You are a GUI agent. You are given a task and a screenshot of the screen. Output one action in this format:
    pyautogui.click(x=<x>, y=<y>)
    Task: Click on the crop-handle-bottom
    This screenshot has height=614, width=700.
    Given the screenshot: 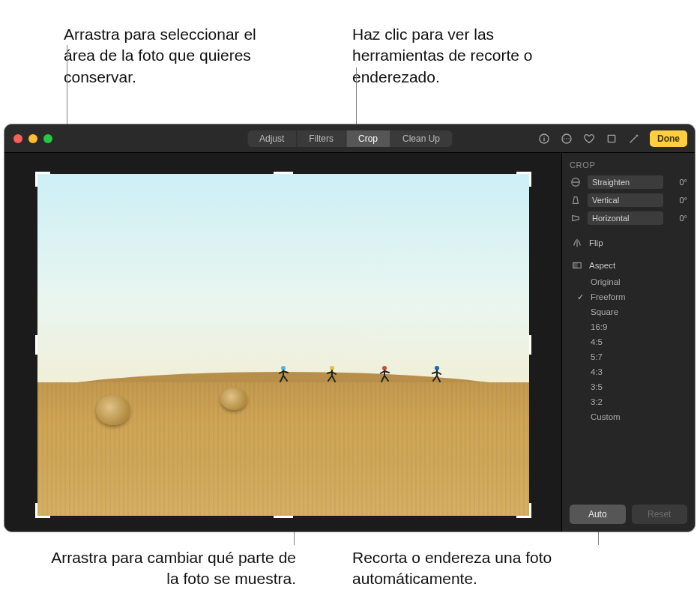 What is the action you would take?
    pyautogui.click(x=283, y=517)
    